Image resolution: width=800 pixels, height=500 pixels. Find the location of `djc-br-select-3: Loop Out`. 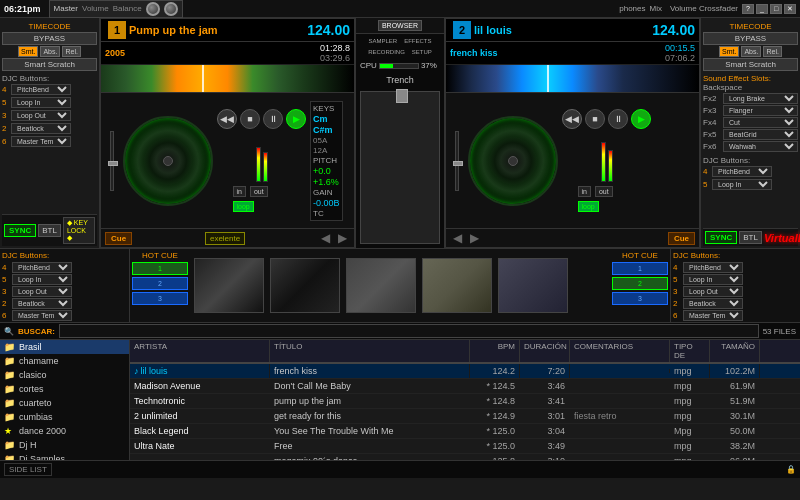

djc-br-select-3: Loop Out is located at coordinates (713, 292).